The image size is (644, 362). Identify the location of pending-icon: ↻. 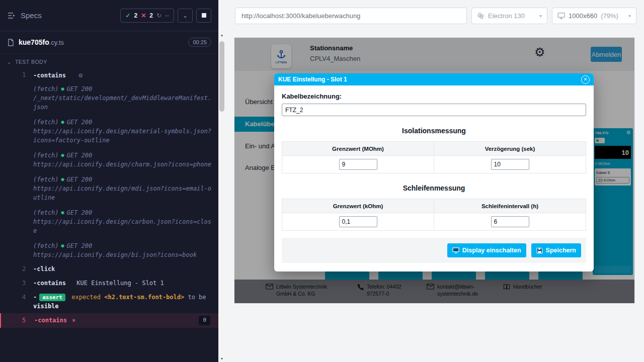
(159, 16).